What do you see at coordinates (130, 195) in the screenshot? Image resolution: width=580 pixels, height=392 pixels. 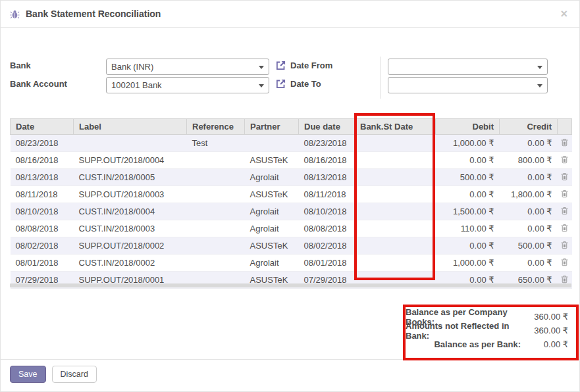 I see `cell-label: SUPP.OUT/2018/0003` at bounding box center [130, 195].